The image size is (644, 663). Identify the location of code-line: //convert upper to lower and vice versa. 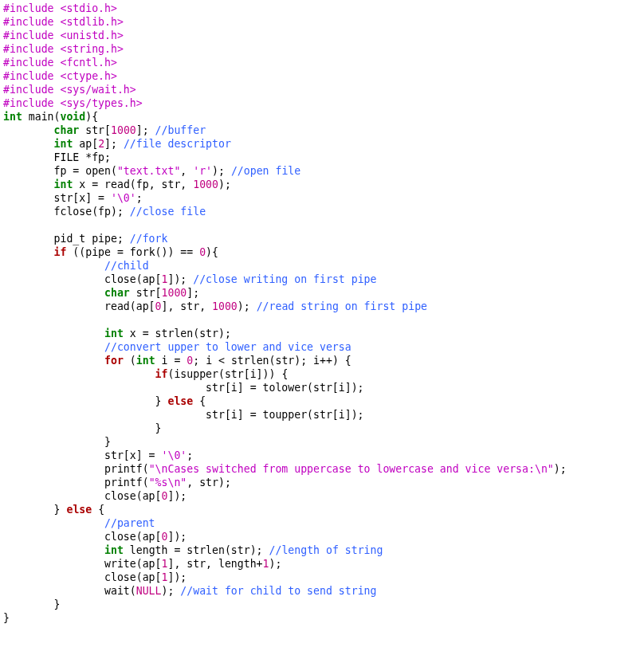
(177, 347).